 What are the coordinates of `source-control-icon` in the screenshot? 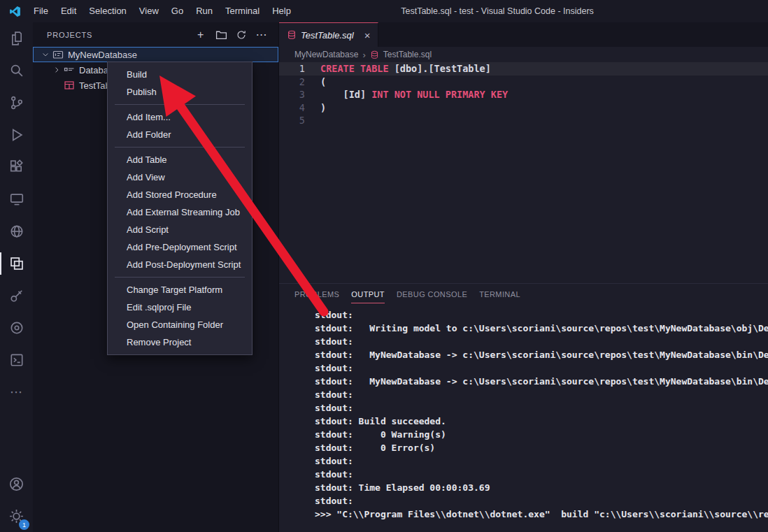 It's located at (17, 103).